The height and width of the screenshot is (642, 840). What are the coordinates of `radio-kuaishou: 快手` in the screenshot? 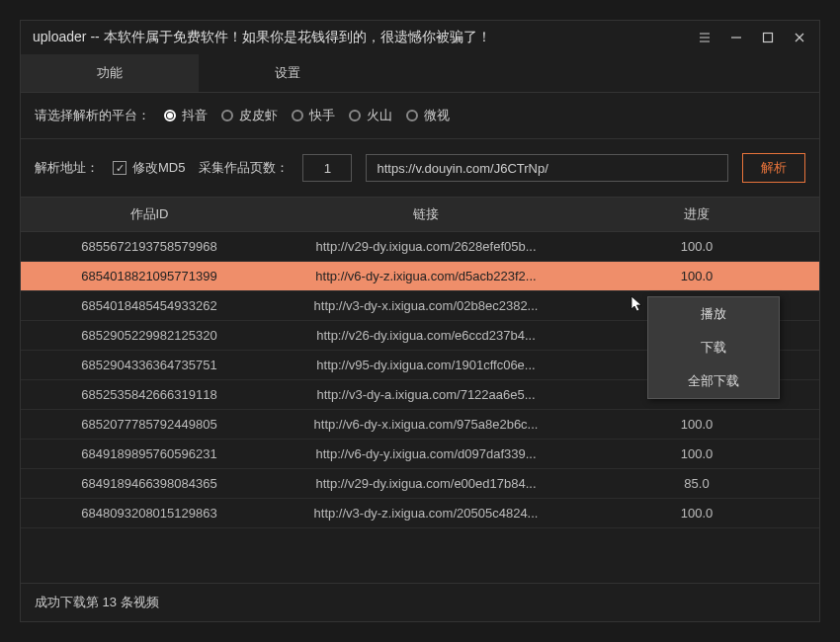 It's located at (313, 116).